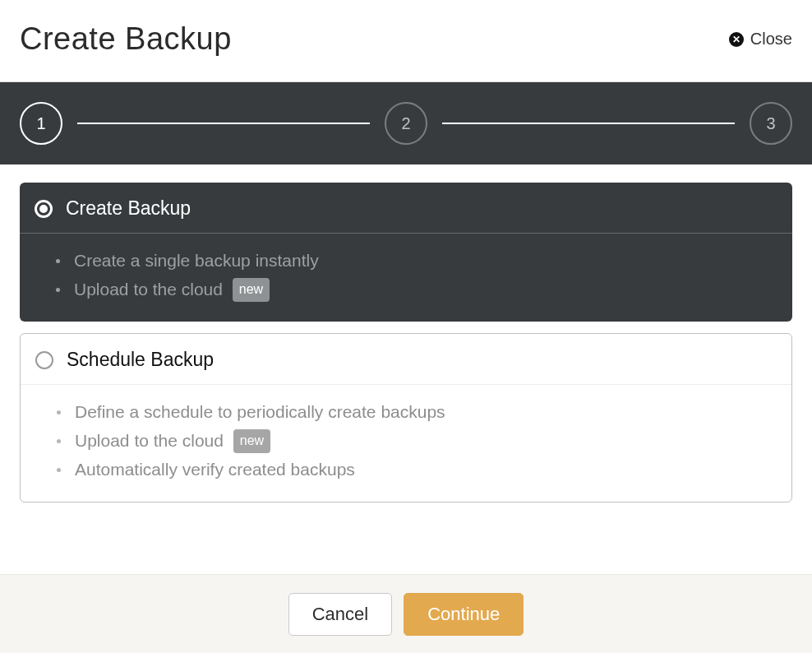 The image size is (812, 653). Describe the element at coordinates (406, 123) in the screenshot. I see `step-2: 2` at that location.